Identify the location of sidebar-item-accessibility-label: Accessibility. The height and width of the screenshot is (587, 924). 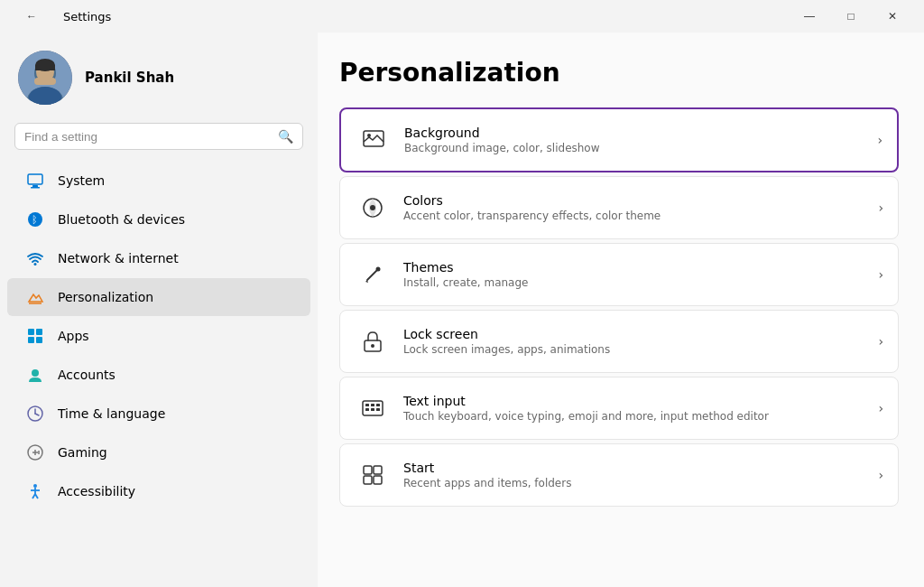
(97, 491).